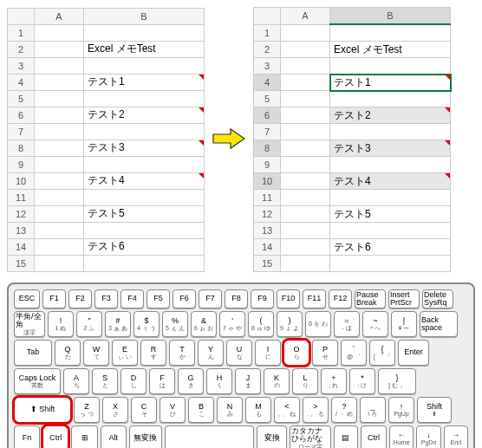 The image size is (482, 448). What do you see at coordinates (334, 381) in the screenshot?
I see `key--: +; れ` at bounding box center [334, 381].